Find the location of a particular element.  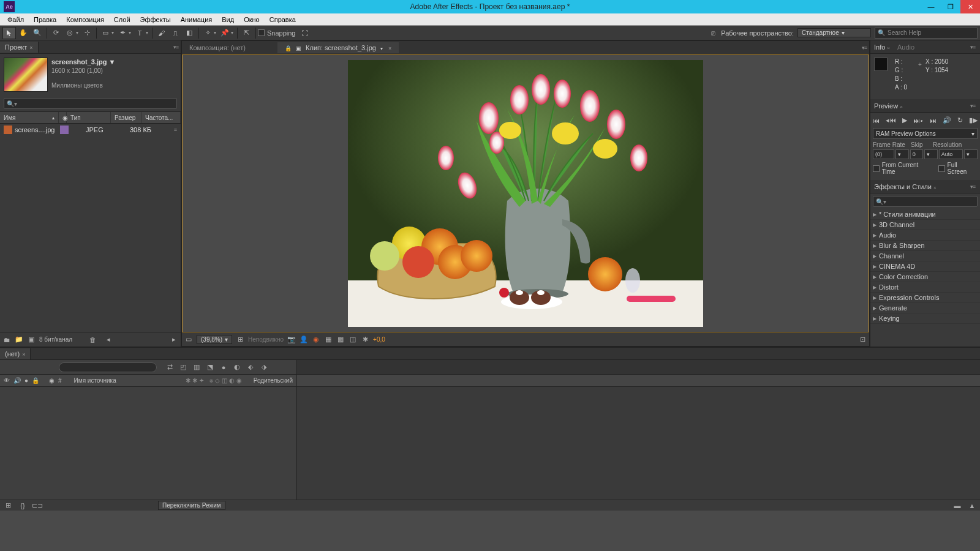

project-tab: Проект× is located at coordinates (20, 47).